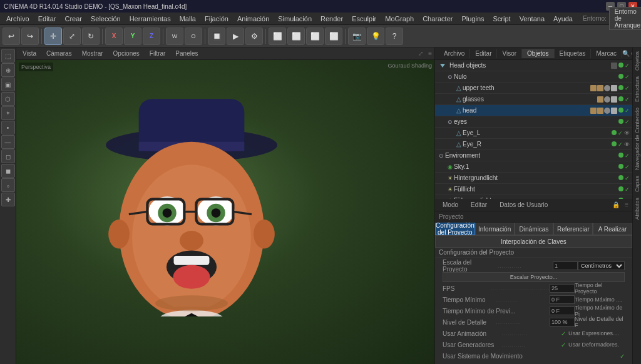  What do you see at coordinates (479, 205) in the screenshot?
I see `attr-tab-editar: Editar` at bounding box center [479, 205].